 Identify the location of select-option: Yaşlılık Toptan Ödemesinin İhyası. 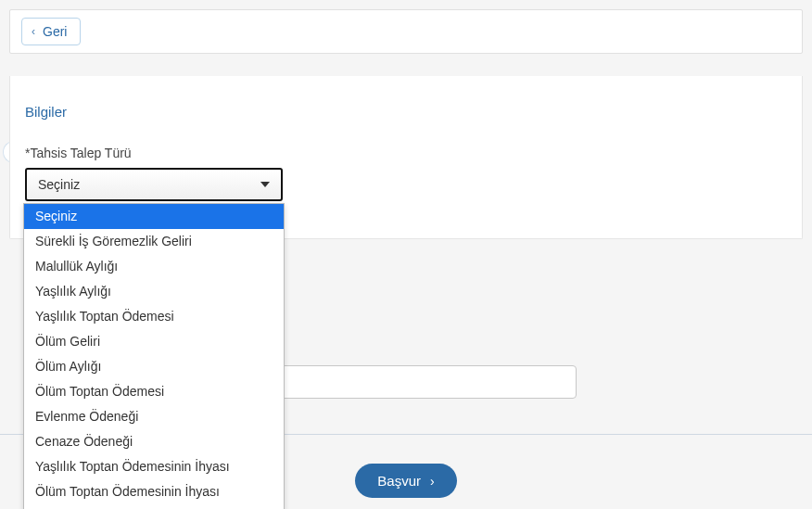
(154, 467).